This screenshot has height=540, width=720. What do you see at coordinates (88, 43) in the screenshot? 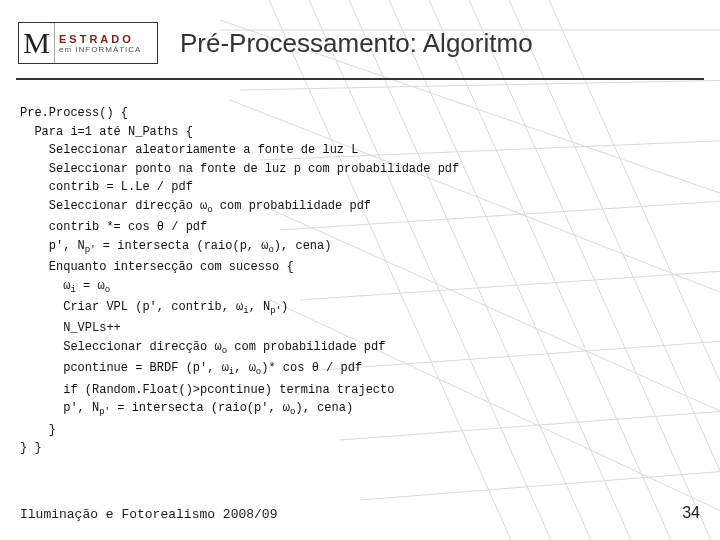
I see `program-logo: M ESTRADO em INFORMÁTICA` at bounding box center [88, 43].